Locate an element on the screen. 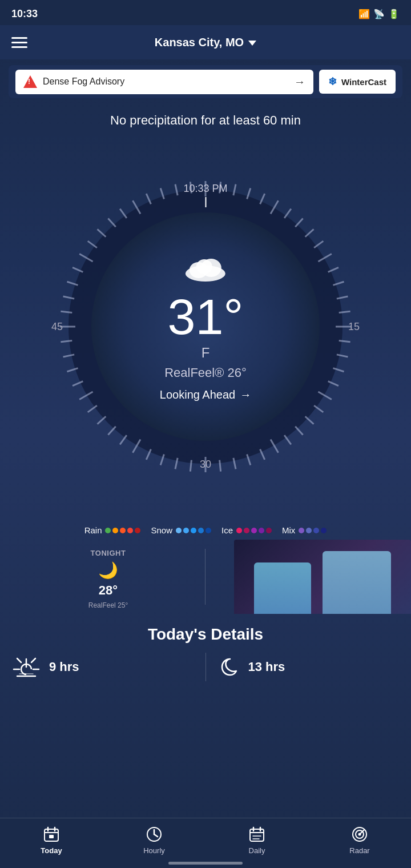 This screenshot has width=411, height=868. status-icons: 📶 📡 🔋 is located at coordinates (379, 14).